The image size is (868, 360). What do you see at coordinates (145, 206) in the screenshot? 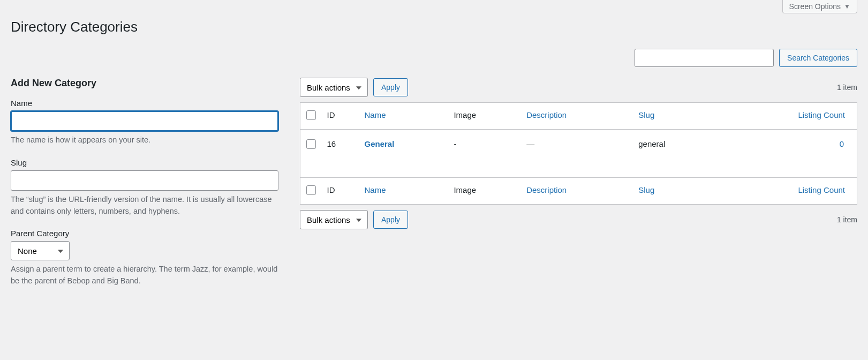
I see `slug-desc: The “slug” is the URL-friendly version o…` at bounding box center [145, 206].